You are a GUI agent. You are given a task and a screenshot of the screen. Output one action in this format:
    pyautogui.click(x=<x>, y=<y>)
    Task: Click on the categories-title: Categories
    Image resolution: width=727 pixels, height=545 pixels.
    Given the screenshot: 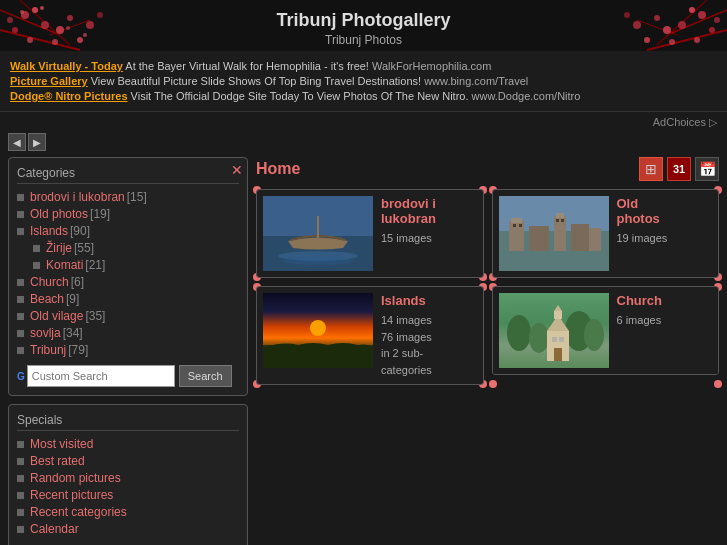 What is the action you would take?
    pyautogui.click(x=128, y=175)
    